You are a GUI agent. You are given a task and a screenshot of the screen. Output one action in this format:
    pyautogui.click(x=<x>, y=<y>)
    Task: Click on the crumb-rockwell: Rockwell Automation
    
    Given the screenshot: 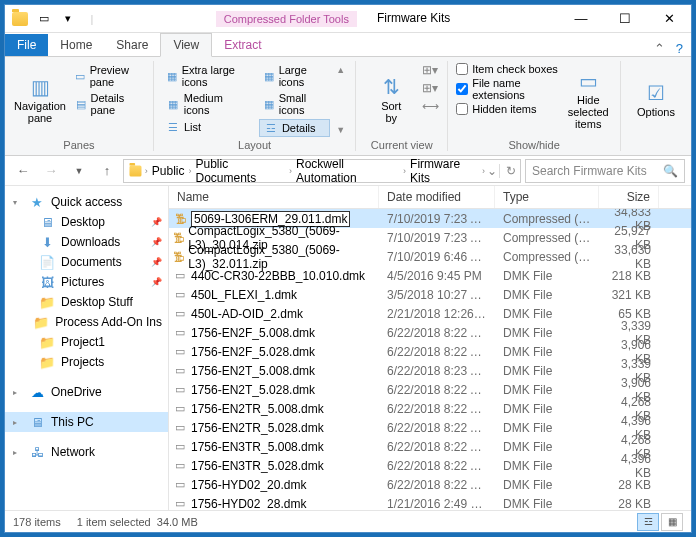 What is the action you would take?
    pyautogui.click(x=348, y=171)
    